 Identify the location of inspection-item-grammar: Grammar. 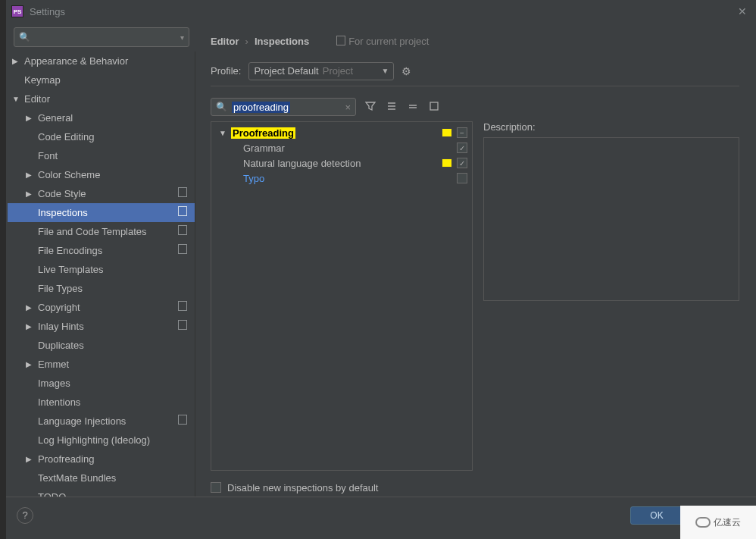
(342, 148).